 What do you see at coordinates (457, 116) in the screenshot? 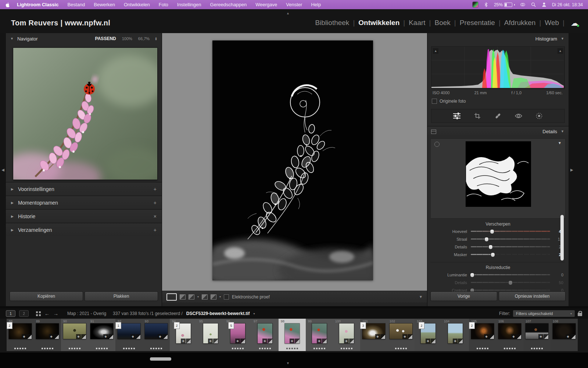
I see `edit-sliders-icon` at bounding box center [457, 116].